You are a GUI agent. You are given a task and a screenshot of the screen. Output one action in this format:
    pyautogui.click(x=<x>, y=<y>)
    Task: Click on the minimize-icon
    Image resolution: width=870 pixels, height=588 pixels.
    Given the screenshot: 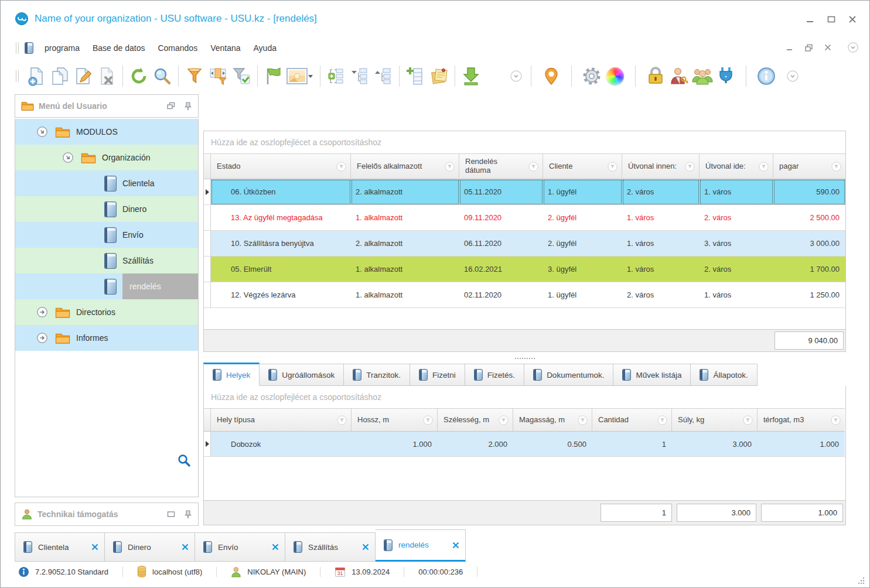 What is the action you would take?
    pyautogui.click(x=810, y=19)
    